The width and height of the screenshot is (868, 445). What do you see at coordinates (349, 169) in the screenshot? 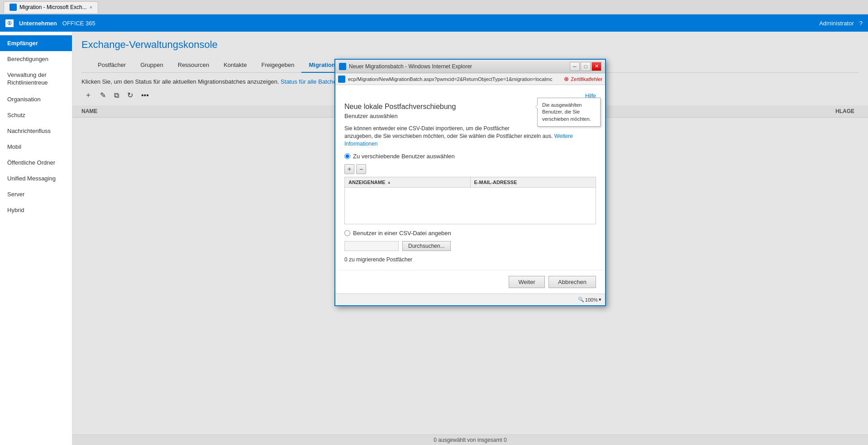
I see `list-add-button: ＋` at bounding box center [349, 169].